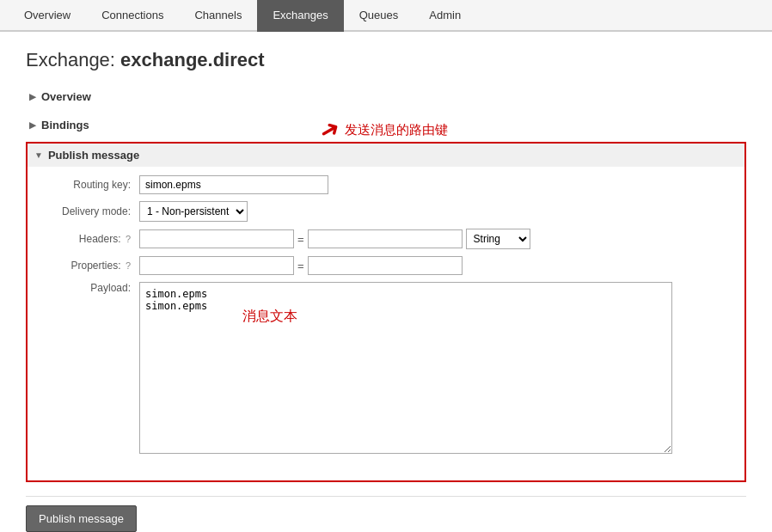 The image size is (772, 532). Describe the element at coordinates (499, 239) in the screenshot. I see `headers-type-select: String Integer Boolean` at that location.